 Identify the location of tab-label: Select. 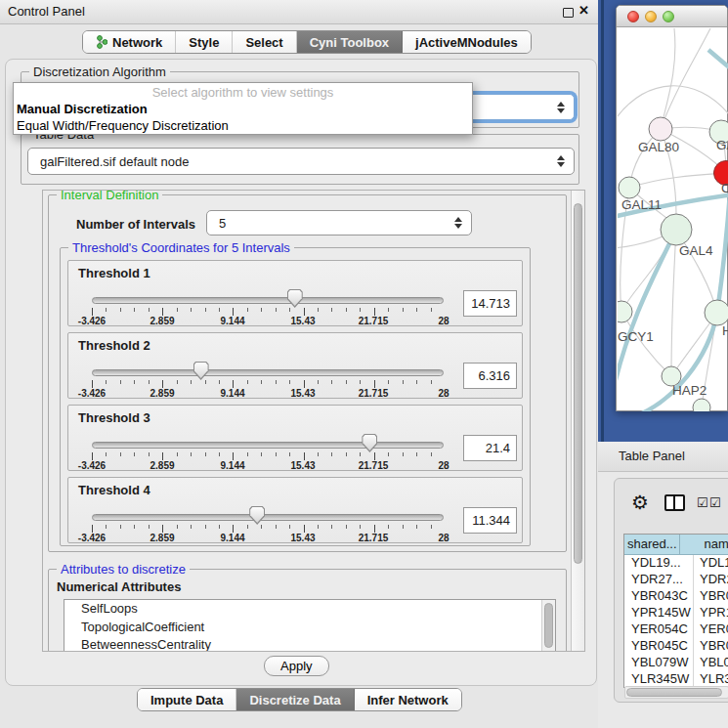
(264, 43).